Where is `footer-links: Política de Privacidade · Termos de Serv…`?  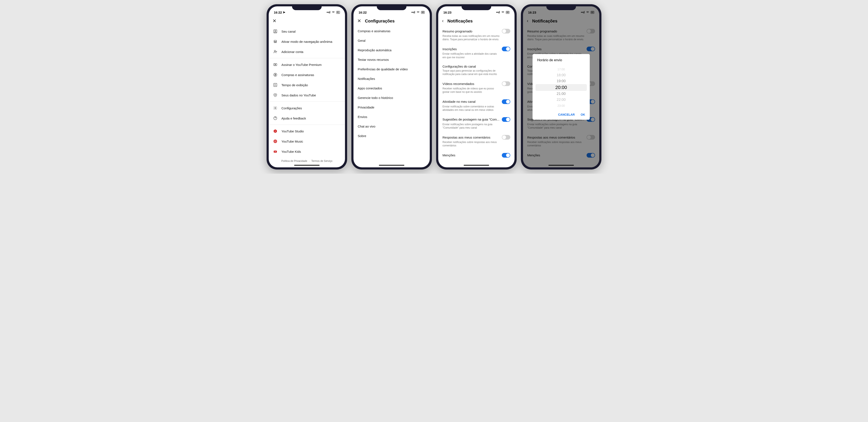 footer-links: Política de Privacidade · Termos de Serv… is located at coordinates (307, 161).